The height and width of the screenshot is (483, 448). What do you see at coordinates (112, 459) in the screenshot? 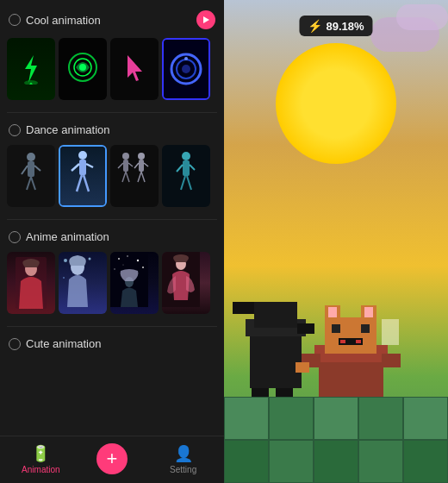
I see `add-icon: +` at bounding box center [112, 459].